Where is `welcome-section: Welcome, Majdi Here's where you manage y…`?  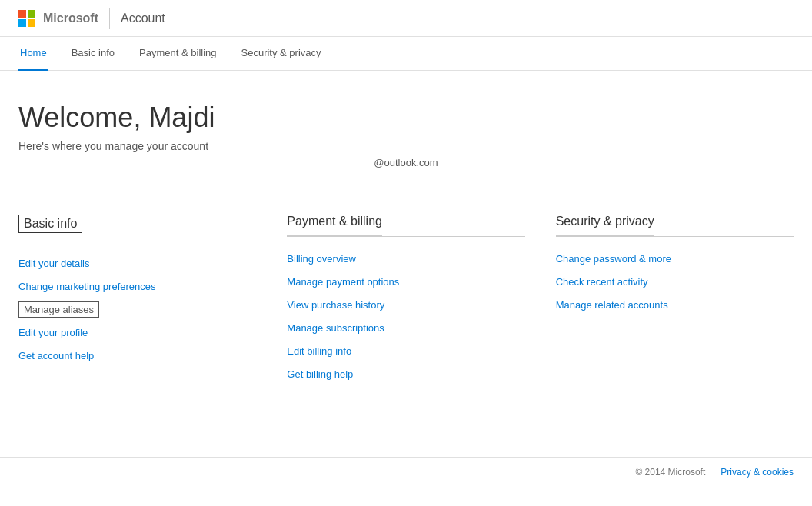 welcome-section: Welcome, Majdi Here's where you manage y… is located at coordinates (406, 135).